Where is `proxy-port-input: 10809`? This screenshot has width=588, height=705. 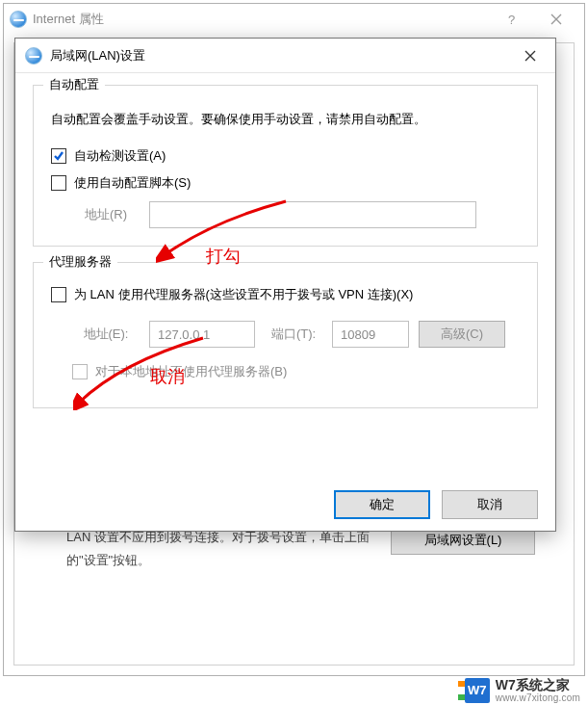
proxy-port-input: 10809 is located at coordinates (371, 334).